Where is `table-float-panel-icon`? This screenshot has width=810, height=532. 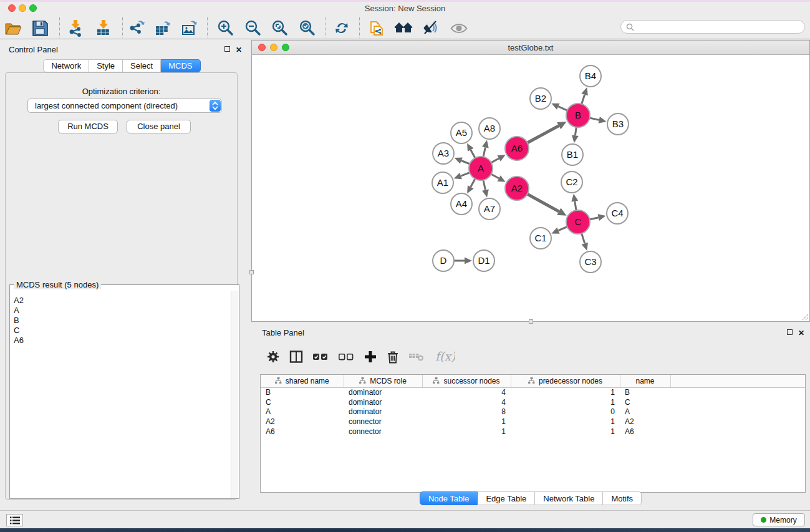 table-float-panel-icon is located at coordinates (789, 332).